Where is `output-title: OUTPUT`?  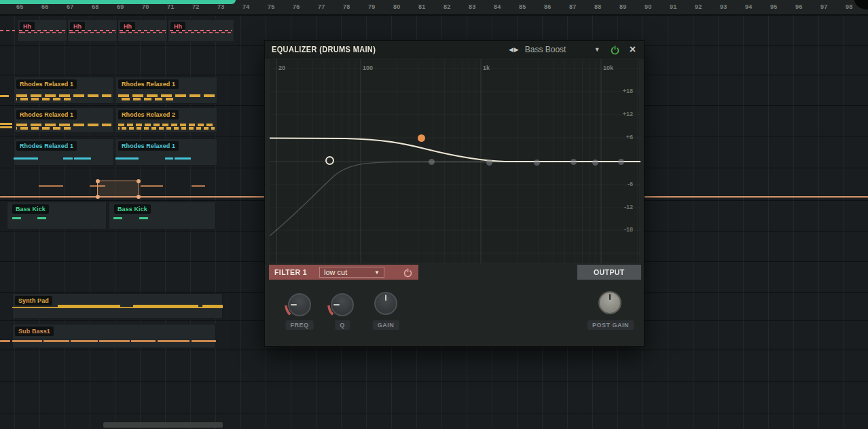
output-title: OUTPUT is located at coordinates (609, 272).